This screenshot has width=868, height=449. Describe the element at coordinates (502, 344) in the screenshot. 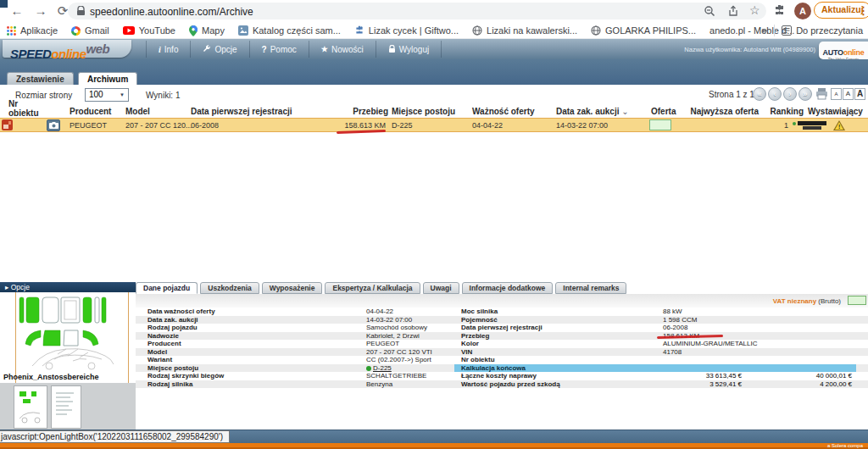

I see `detail-row: ProducentPEUGEOT KolorALUMINIUM-GRAU/MET…` at that location.